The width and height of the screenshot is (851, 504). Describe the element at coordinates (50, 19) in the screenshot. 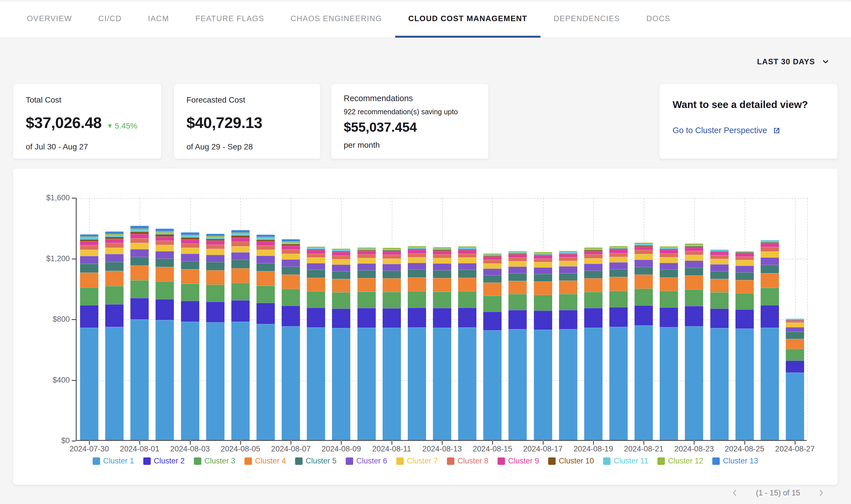

I see `tab-overview: OVERVIEW` at that location.